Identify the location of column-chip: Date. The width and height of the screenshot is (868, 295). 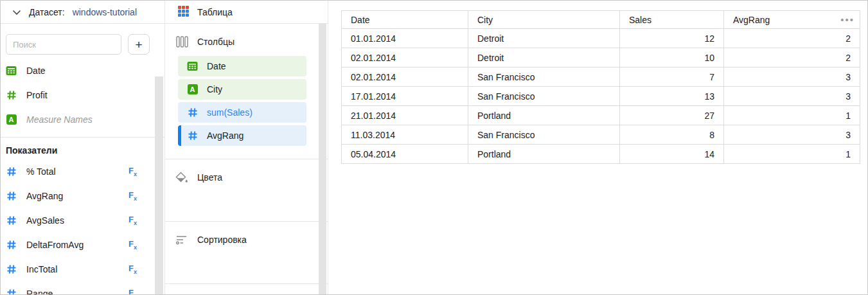
(242, 66).